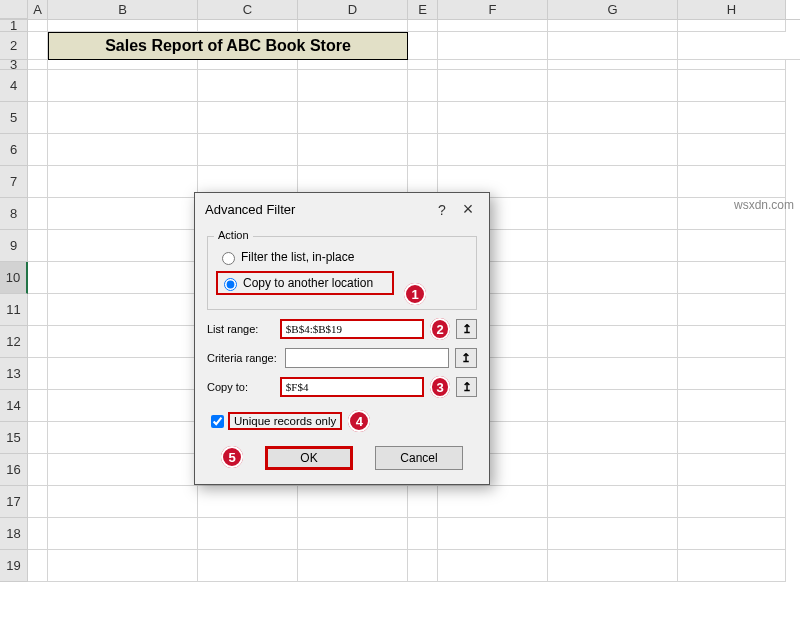 This screenshot has width=800, height=634. I want to click on cell-E18, so click(423, 534).